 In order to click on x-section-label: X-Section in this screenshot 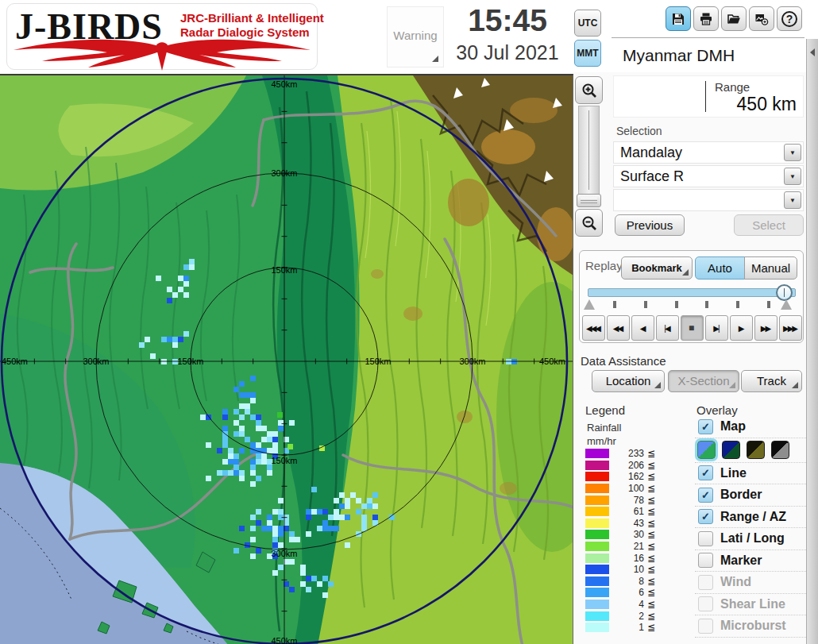, I will do `click(704, 381)`.